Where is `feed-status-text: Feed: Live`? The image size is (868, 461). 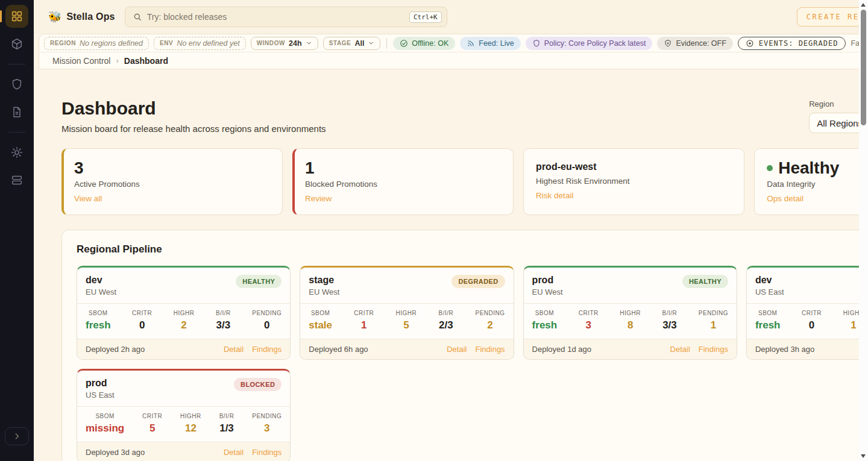 feed-status-text: Feed: Live is located at coordinates (496, 43).